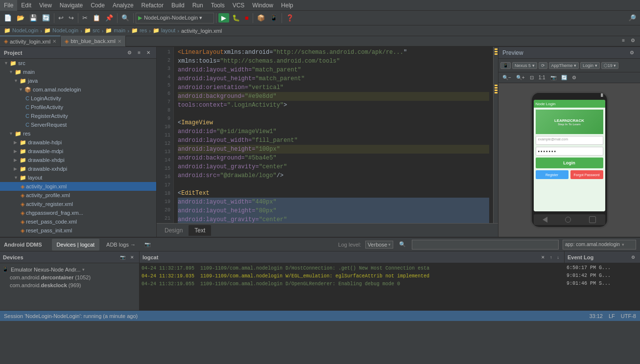  I want to click on project-settings-btn: ⚙, so click(129, 53).